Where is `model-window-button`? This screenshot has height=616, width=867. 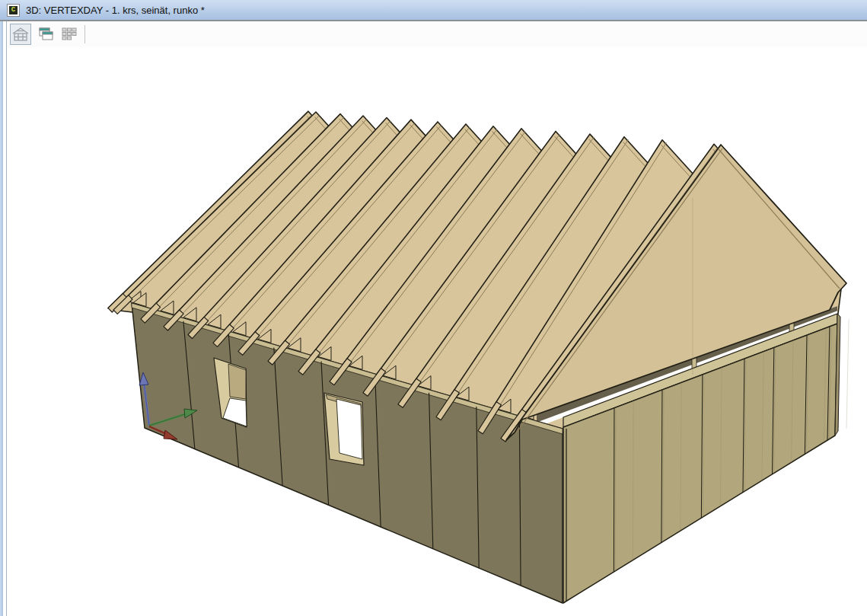 model-window-button is located at coordinates (21, 34).